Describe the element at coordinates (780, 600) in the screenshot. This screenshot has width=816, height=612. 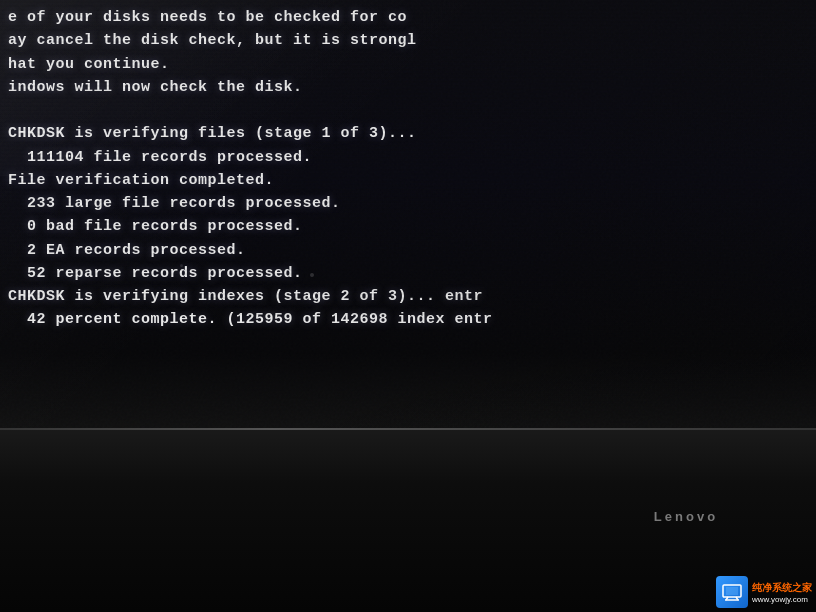
I see `watermark-url: www.yowjy.com` at that location.